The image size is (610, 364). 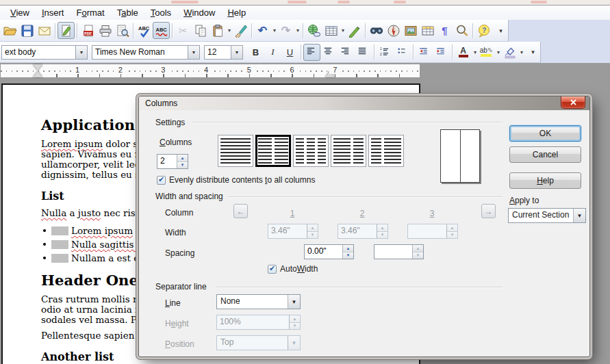 I want to click on align-center-button, so click(x=329, y=52).